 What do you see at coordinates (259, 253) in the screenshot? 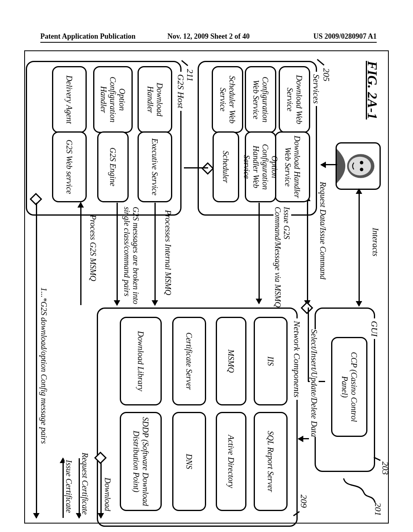
I see `arrow-issue-g2s` at bounding box center [259, 253].